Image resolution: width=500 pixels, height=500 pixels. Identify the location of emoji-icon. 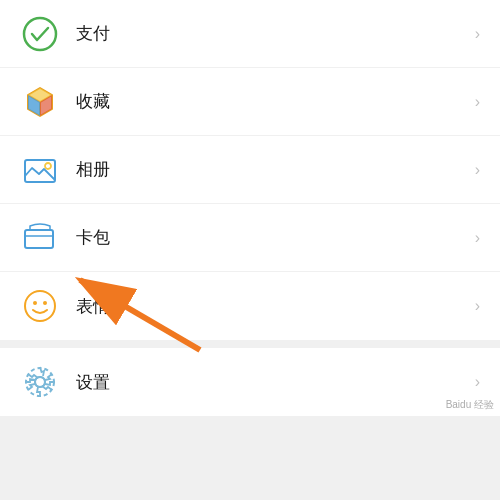
(40, 306).